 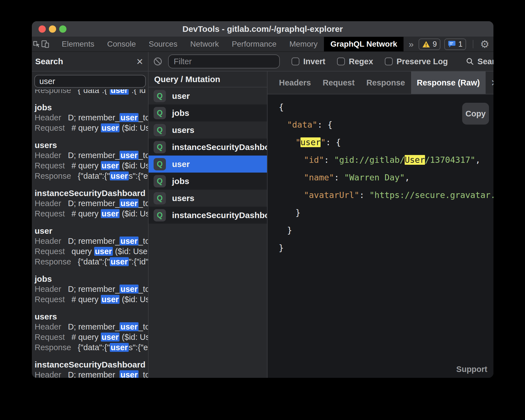 I want to click on close-search-pane-button: ×, so click(x=140, y=61).